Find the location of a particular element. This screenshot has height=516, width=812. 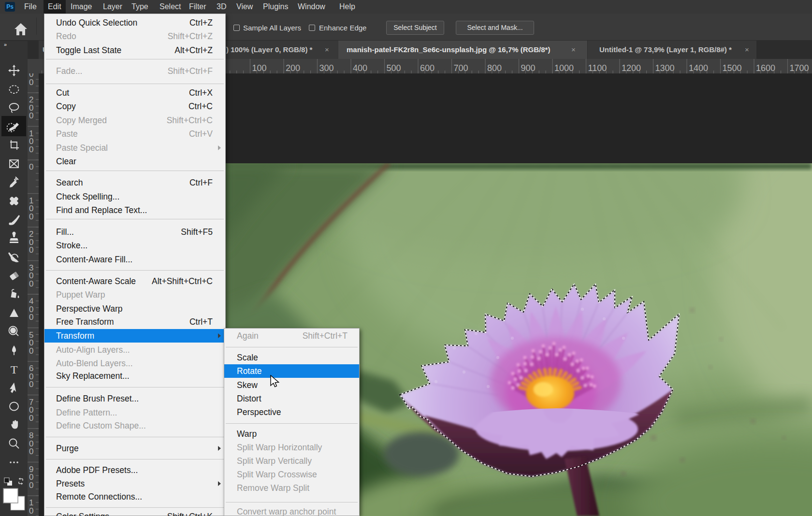

svg-text: 700 is located at coordinates (461, 68).